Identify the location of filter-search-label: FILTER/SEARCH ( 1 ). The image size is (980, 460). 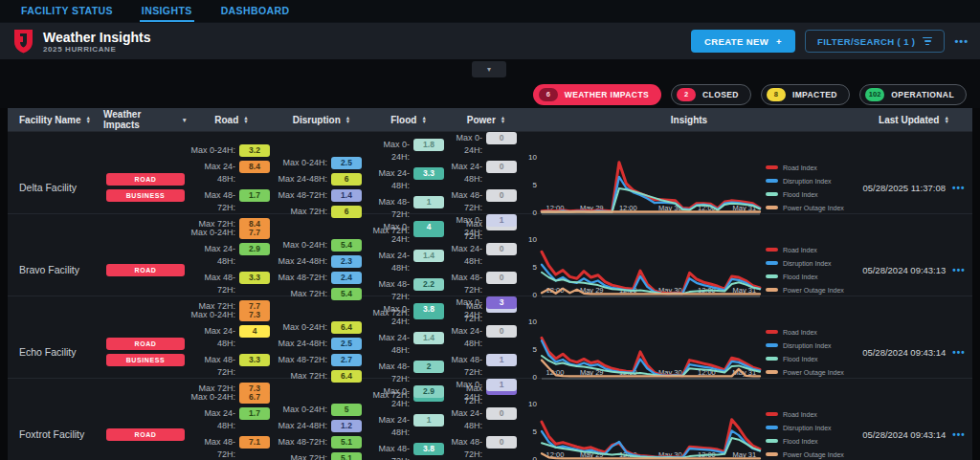
(866, 42).